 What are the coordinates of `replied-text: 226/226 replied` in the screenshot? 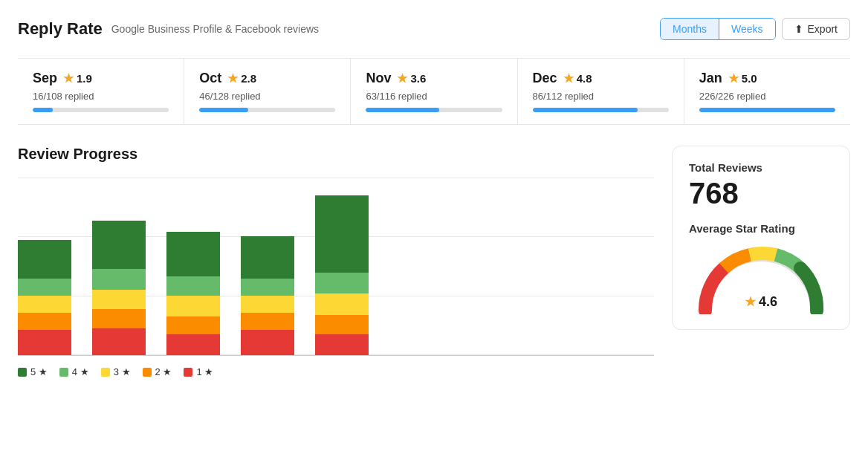 It's located at (767, 97).